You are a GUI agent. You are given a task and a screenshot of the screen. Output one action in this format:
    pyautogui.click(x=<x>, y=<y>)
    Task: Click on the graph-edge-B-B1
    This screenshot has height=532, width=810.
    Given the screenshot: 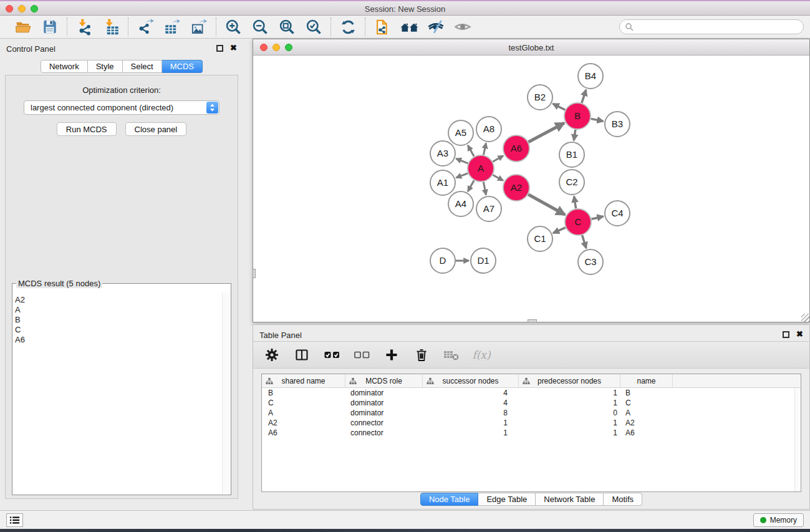 What is the action you would take?
    pyautogui.click(x=575, y=135)
    